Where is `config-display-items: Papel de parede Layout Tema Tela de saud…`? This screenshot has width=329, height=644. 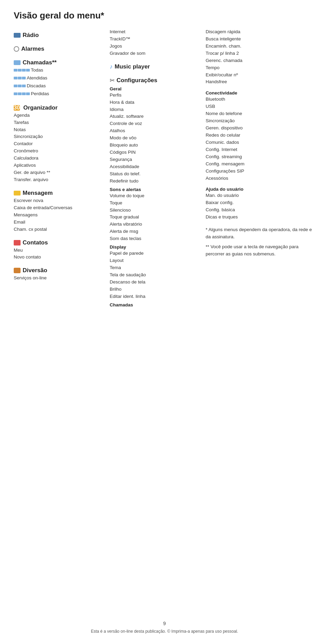
config-display-items: Papel de parede Layout Tema Tela de saud… is located at coordinates (156, 275).